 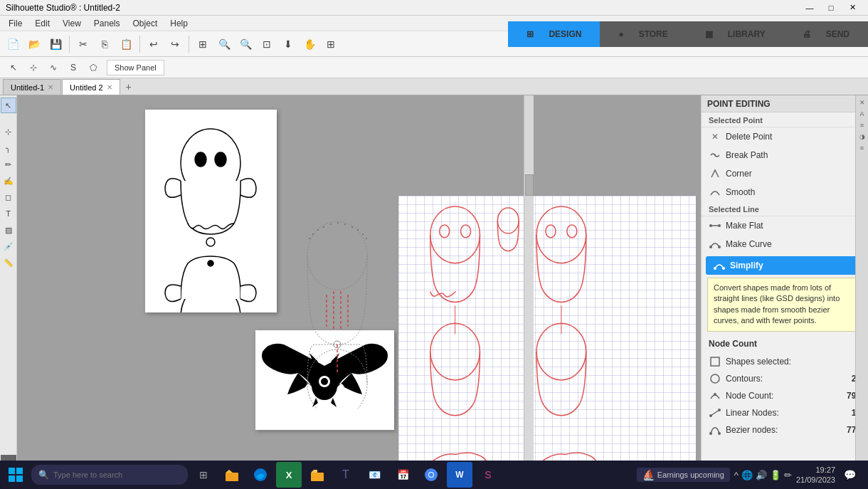 What do you see at coordinates (16, 475) in the screenshot?
I see `start-button` at bounding box center [16, 475].